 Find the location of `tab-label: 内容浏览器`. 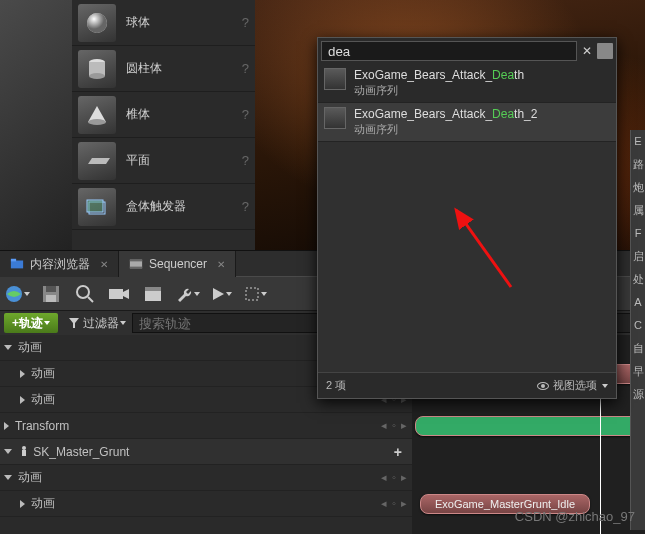

tab-label: 内容浏览器 is located at coordinates (60, 264).